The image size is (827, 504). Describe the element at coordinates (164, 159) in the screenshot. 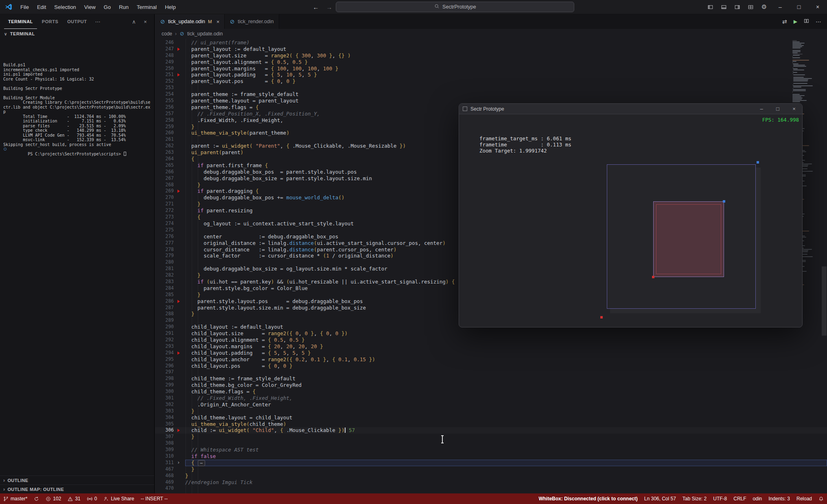

I see `line-number: 264` at that location.